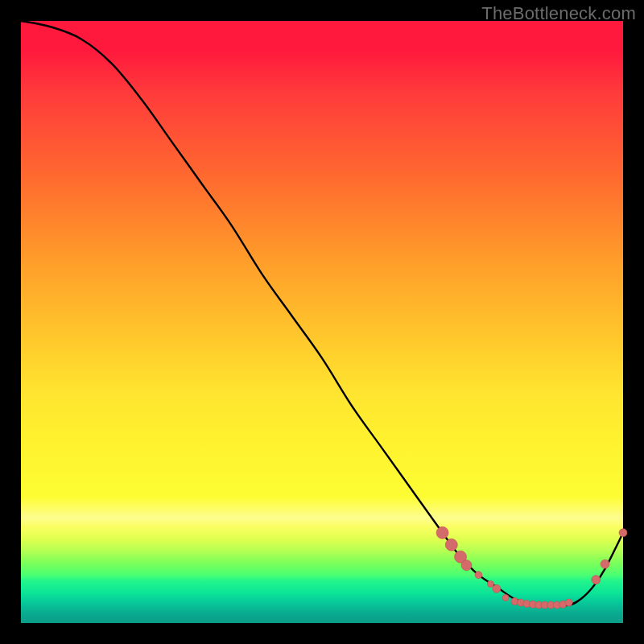 The width and height of the screenshot is (644, 644). I want to click on marker-group, so click(531, 568).